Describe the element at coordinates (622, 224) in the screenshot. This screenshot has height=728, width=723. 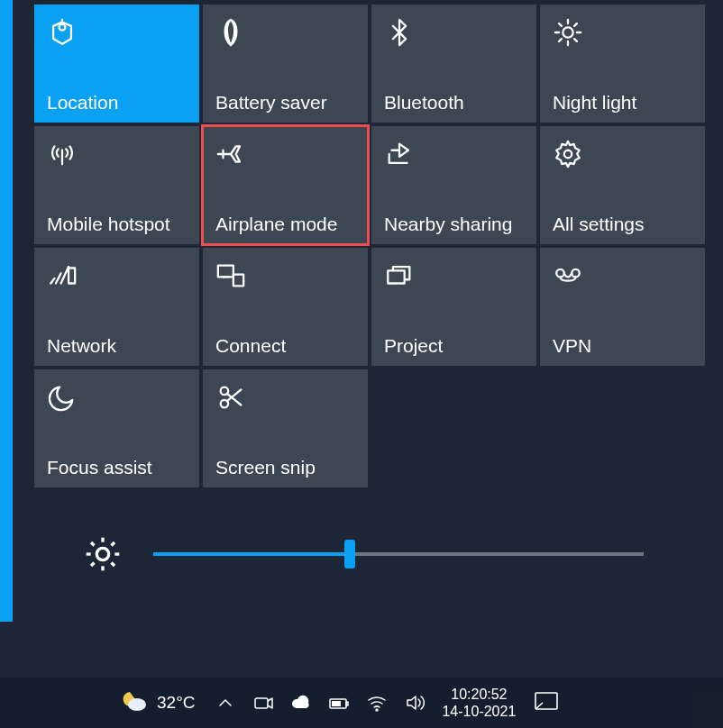
I see `tile-label: All settings` at that location.